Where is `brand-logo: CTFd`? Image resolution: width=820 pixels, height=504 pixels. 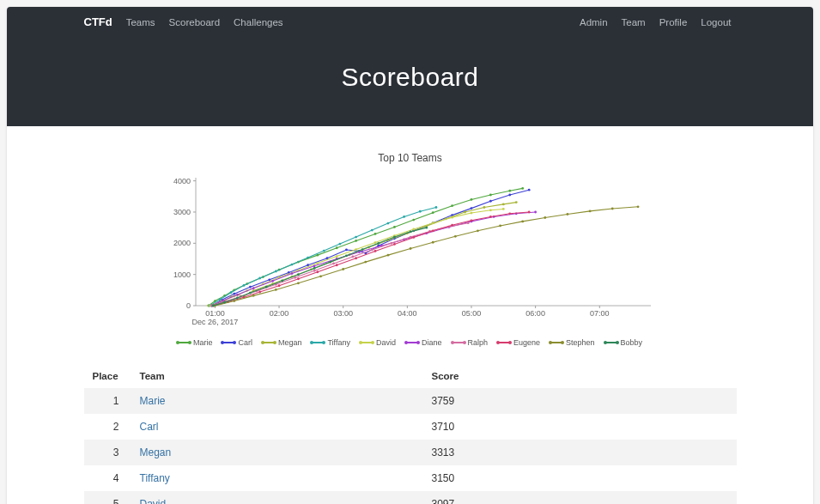
brand-logo: CTFd is located at coordinates (103, 22).